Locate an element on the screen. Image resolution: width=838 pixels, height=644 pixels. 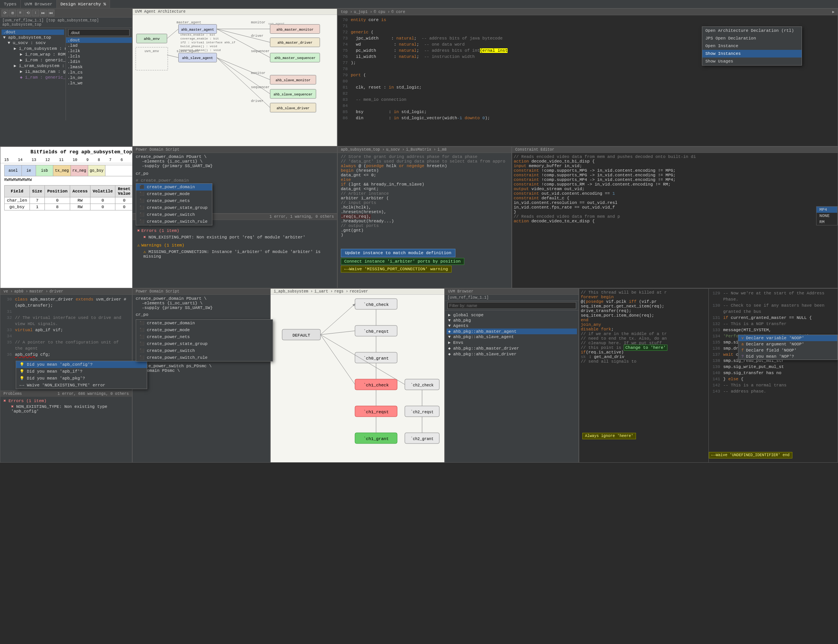
bl-ac-3: 💡 Did you mean 'apb_pkg'? is located at coordinates (81, 378).